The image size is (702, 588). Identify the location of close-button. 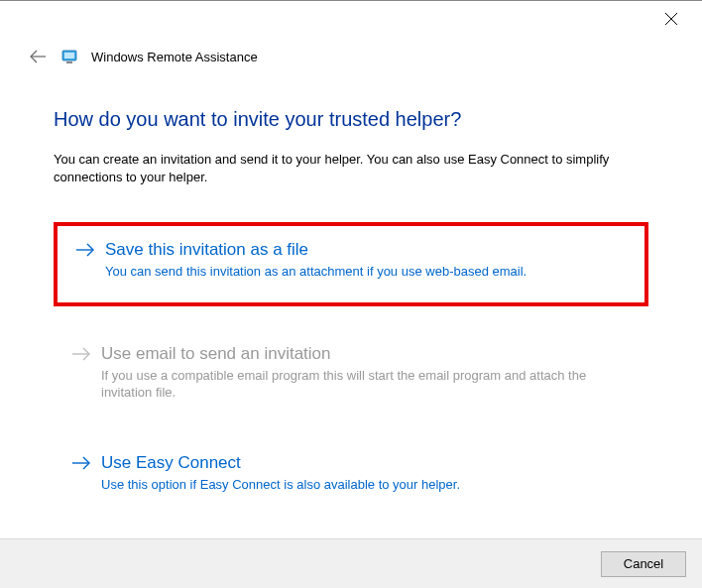
(671, 19).